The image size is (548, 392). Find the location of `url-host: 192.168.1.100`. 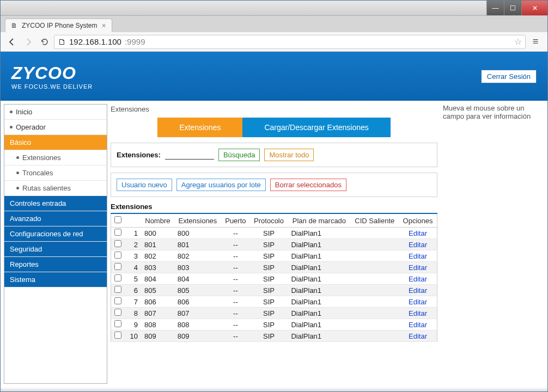

url-host: 192.168.1.100 is located at coordinates (95, 41).